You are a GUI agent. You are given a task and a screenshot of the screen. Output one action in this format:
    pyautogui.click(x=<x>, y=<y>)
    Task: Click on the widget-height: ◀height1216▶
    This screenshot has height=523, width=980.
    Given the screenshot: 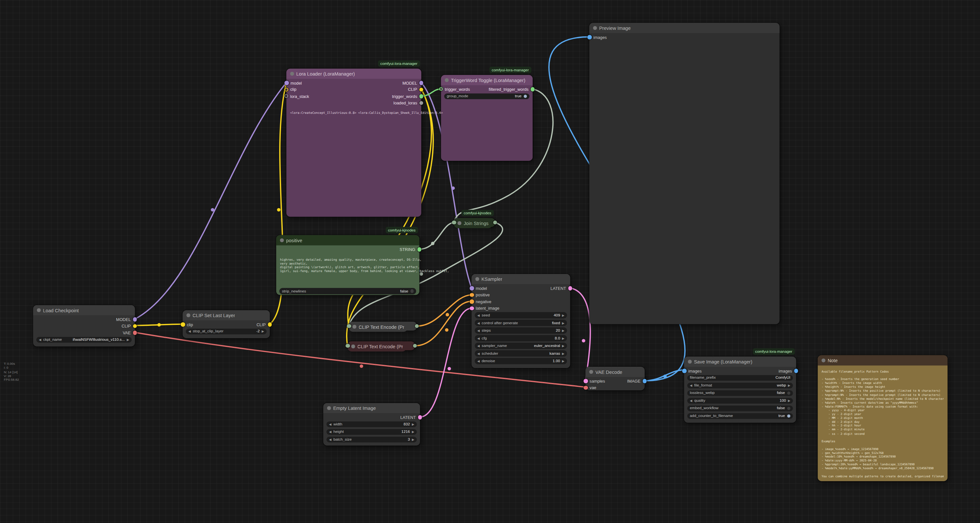 What is the action you would take?
    pyautogui.click(x=372, y=432)
    